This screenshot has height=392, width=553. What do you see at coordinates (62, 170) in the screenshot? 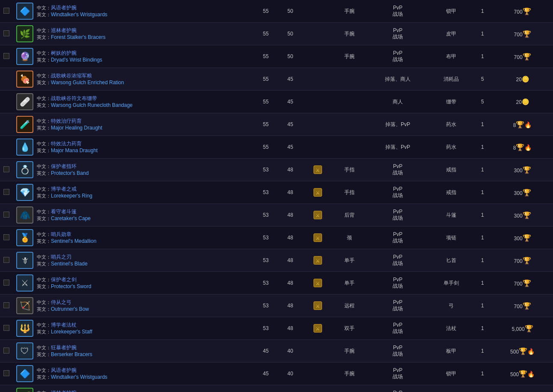
I see `name-text-block: 中文：保护者指环 英文：Protector's Band` at bounding box center [62, 170].